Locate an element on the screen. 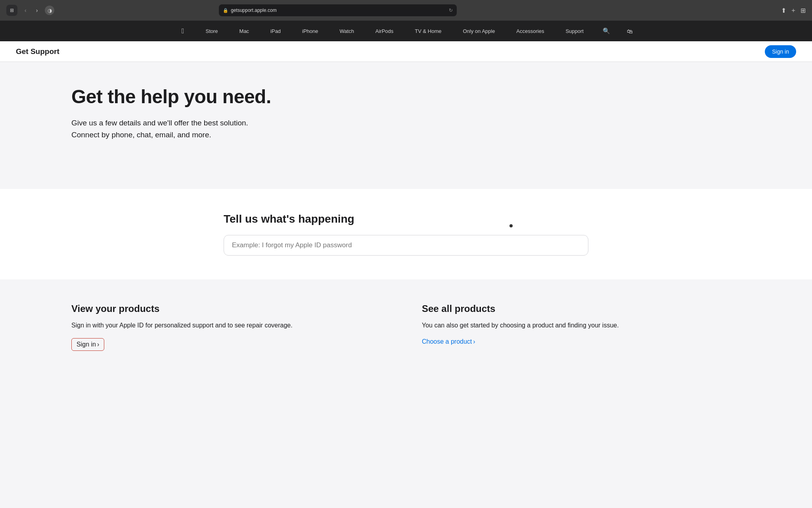  tab-widget: ⊞ is located at coordinates (12, 10).